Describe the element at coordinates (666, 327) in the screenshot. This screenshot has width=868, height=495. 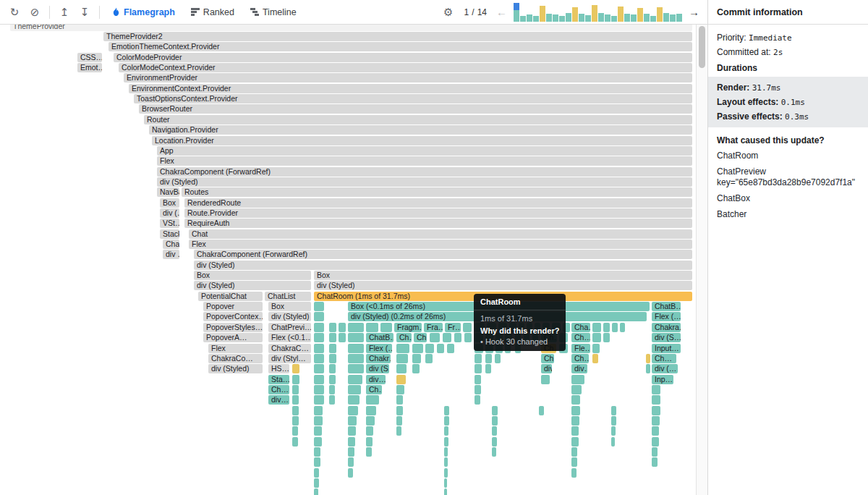
I see `flame-bar-chakra: Chakra…` at that location.